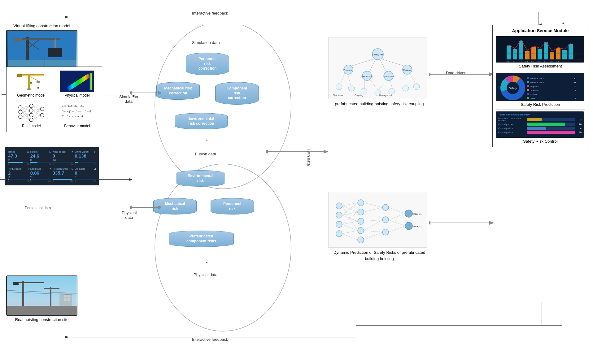  I want to click on svg-text: S = {s₁,s₂,s₃,···,sₙ}, so click(73, 106).